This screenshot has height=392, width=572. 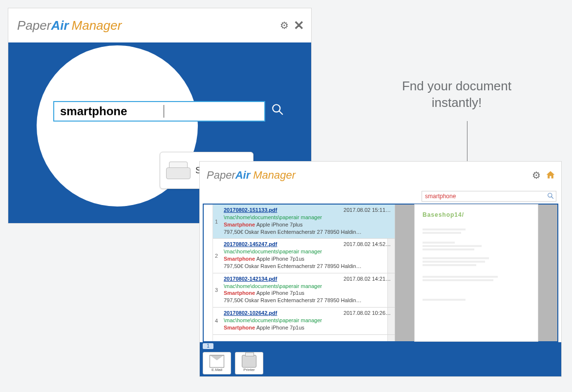 I want to click on result-timestamp: 2017.08.02 14:21…, so click(x=367, y=279).